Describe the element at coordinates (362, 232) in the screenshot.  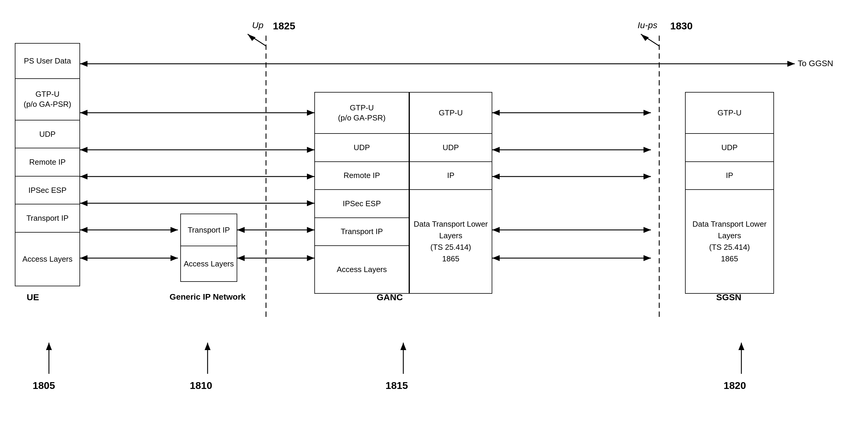
I see `ganc-left-transport-ip: Transport IP` at that location.